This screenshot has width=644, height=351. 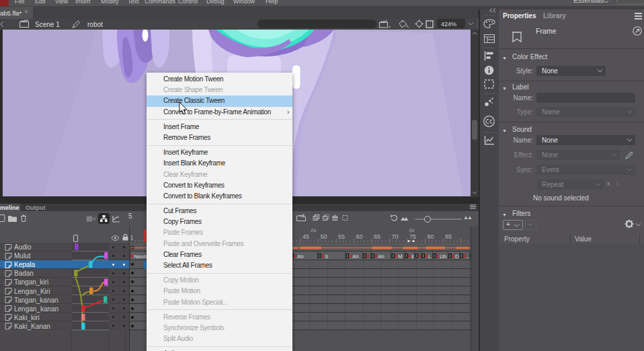 I want to click on svg-text: S, so click(x=327, y=256).